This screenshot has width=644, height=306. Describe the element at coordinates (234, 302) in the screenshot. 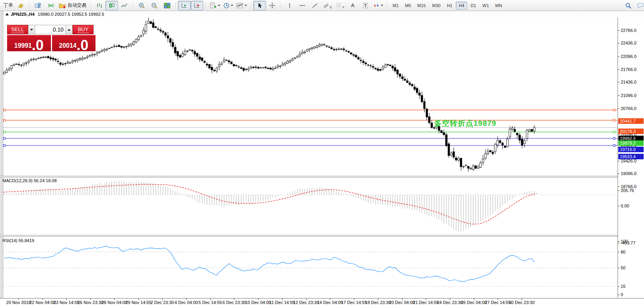

I see `time-label: 6 Dec 23:30` at that location.